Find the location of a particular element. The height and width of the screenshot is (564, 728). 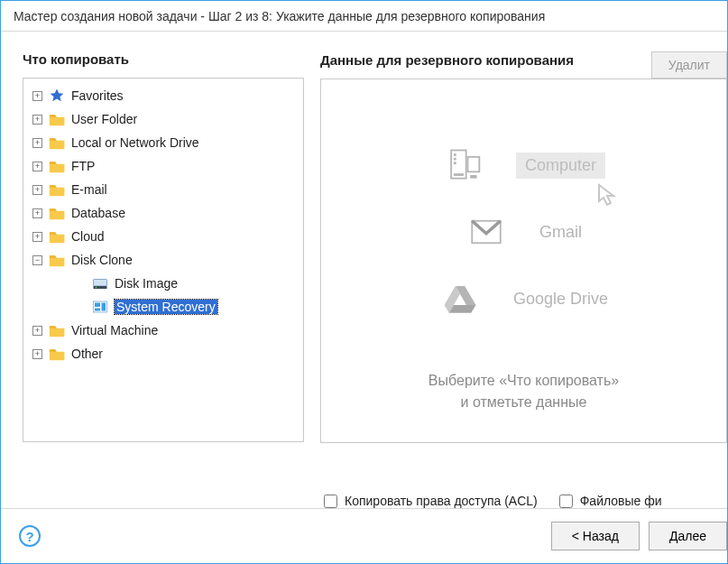

acl-checkbox: Копировать права доступа (ACL) is located at coordinates (431, 501).